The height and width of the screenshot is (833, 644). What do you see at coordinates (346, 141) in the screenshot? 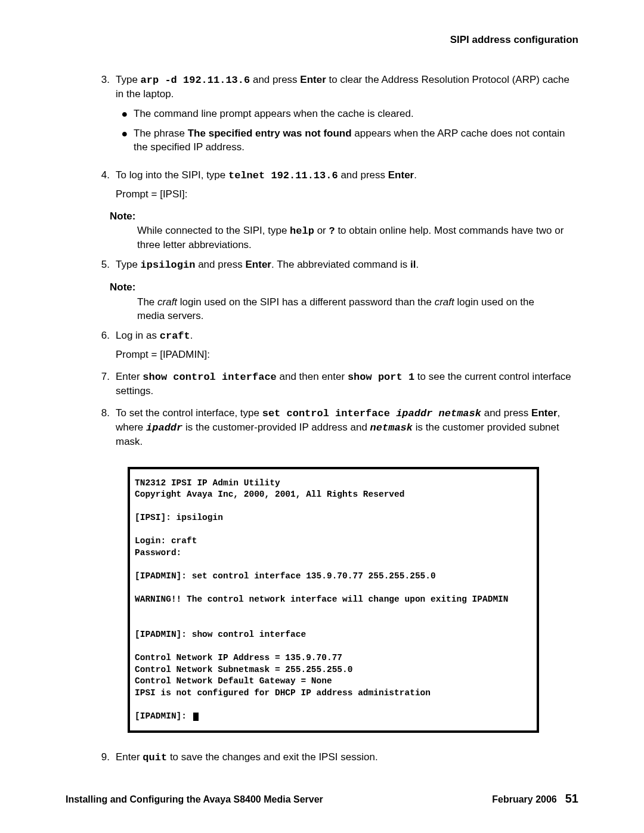
I see `bullet-item: ● The phrase The specified entry was not…` at bounding box center [346, 141].